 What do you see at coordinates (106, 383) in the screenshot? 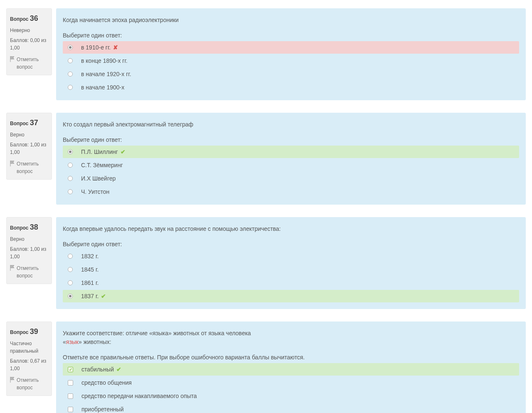
I see `answer-label: средство общения` at bounding box center [106, 383].